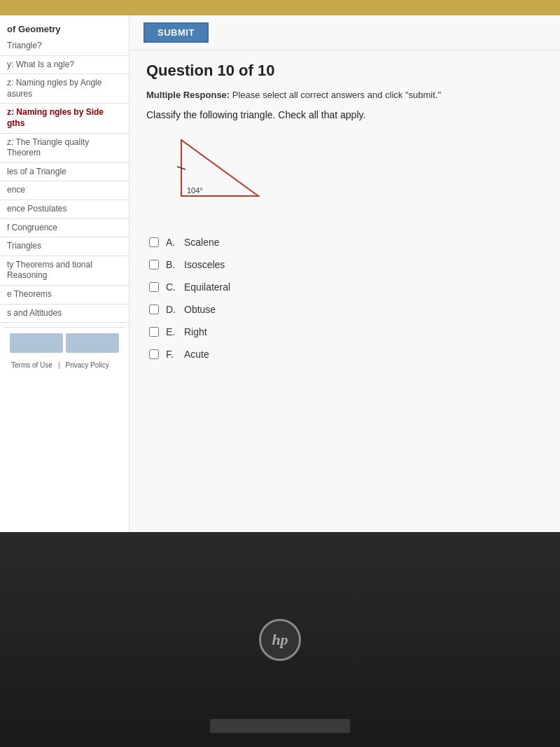 The width and height of the screenshot is (560, 747). I want to click on checkbox-c, so click(154, 287).